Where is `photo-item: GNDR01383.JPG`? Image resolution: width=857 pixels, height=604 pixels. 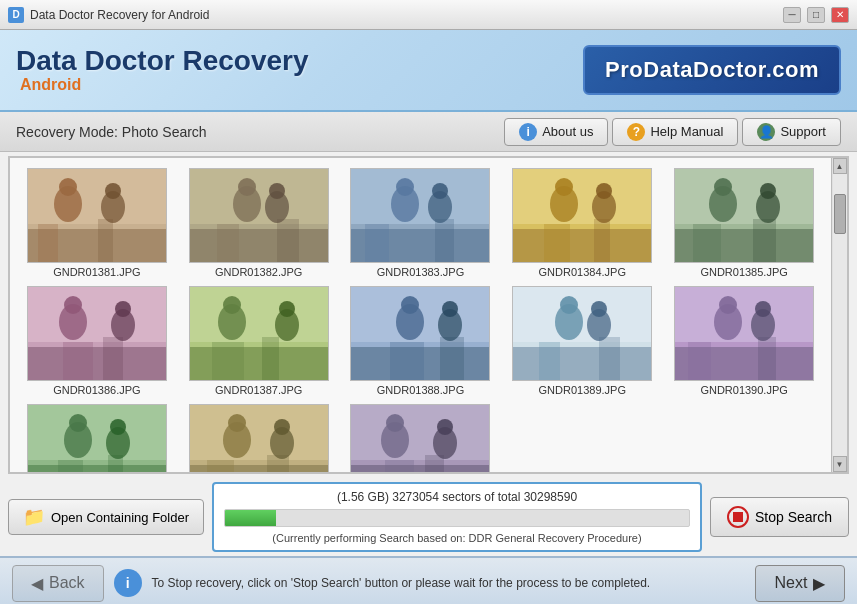 photo-item: GNDR01383.JPG is located at coordinates (421, 223).